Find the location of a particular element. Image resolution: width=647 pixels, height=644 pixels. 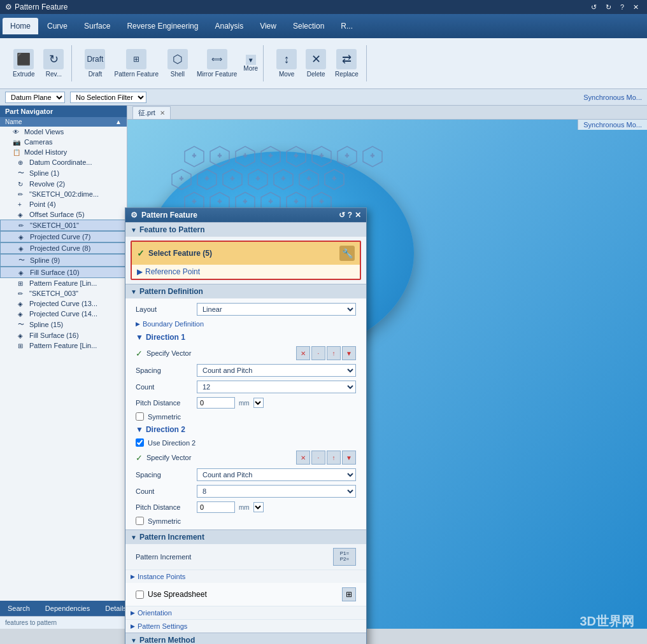

select-feature-icon-btn: 🔧 is located at coordinates (347, 253).